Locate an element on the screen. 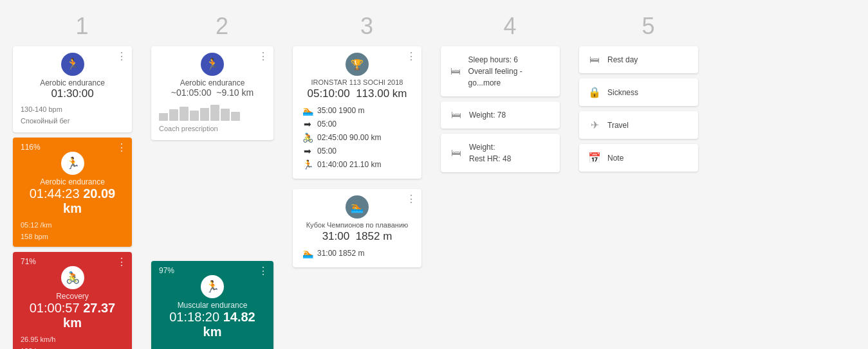  card-icon-row: 🏃 is located at coordinates (72, 64).